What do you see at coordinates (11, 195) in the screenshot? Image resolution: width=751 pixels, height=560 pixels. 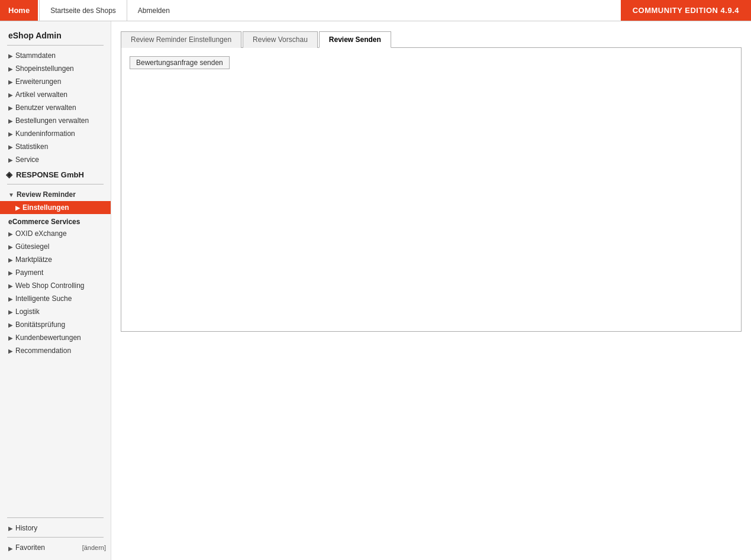 I see `expand-arrow-icon: ▼` at bounding box center [11, 195].